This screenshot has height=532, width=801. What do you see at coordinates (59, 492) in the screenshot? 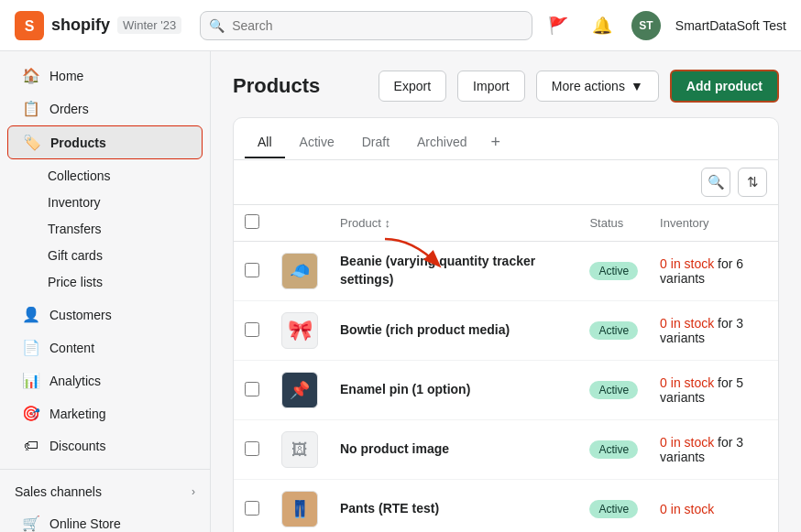
I see `sales-channels-label: Sales channels` at bounding box center [59, 492].